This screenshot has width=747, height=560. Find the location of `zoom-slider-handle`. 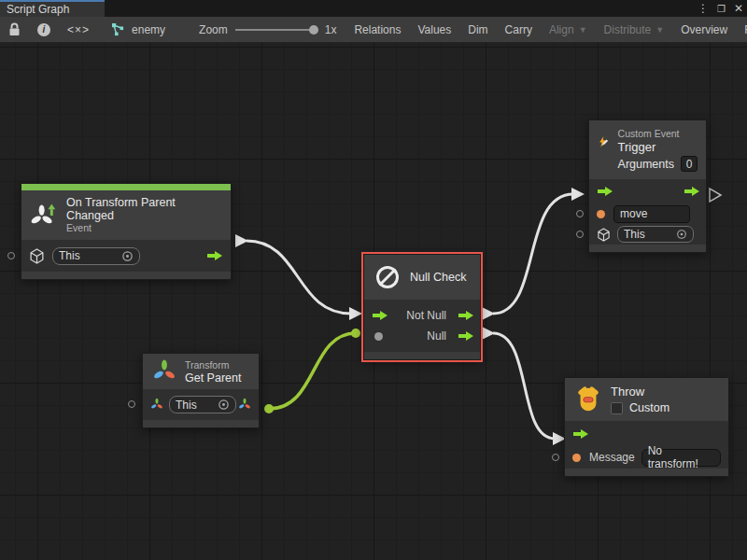

zoom-slider-handle is located at coordinates (314, 30).